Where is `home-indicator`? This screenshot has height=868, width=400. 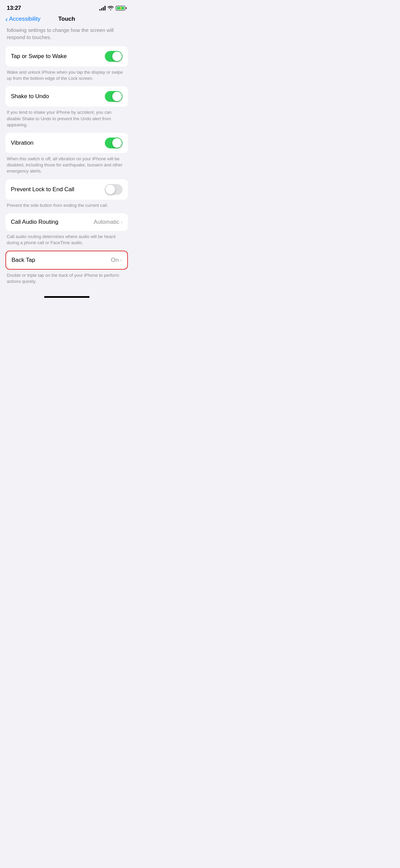 home-indicator is located at coordinates (66, 295).